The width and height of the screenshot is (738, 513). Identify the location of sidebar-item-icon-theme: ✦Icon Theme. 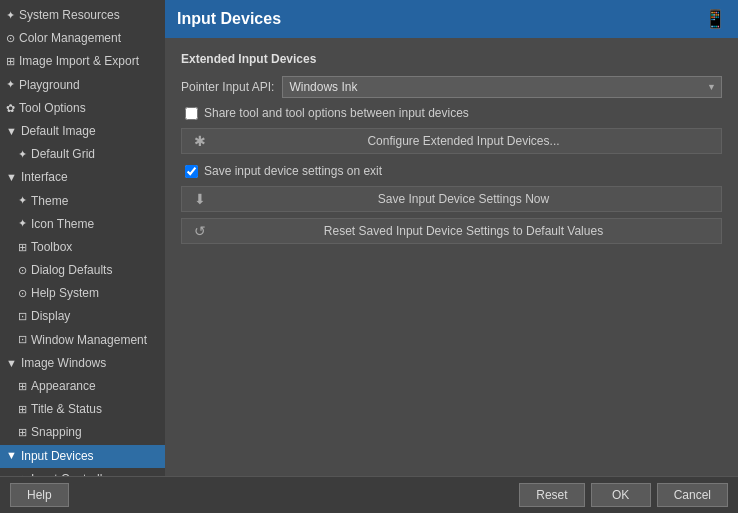
(82, 224).